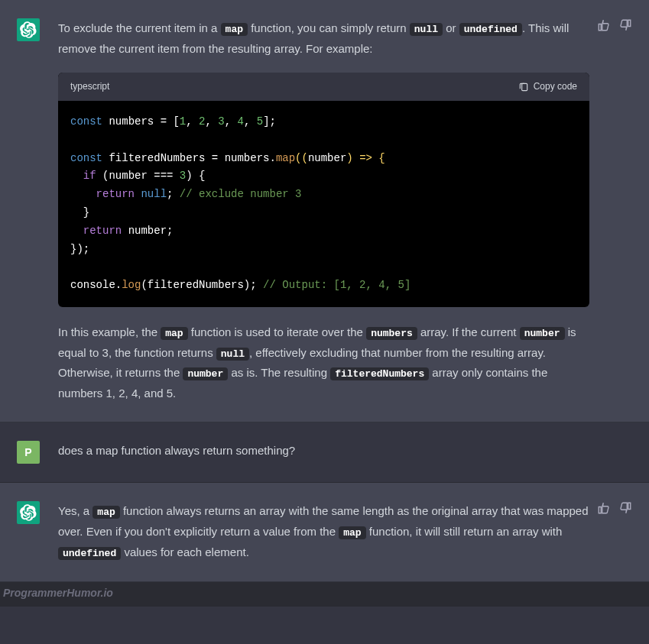 The image size is (649, 644). I want to click on text: function is used to iterate over the, so click(277, 332).